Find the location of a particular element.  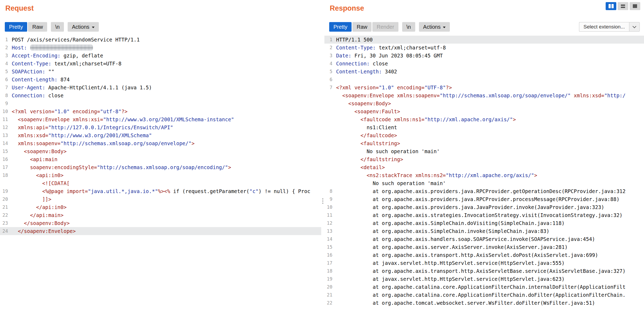

code-line-content: <soapenv:Body> is located at coordinates (364, 103).